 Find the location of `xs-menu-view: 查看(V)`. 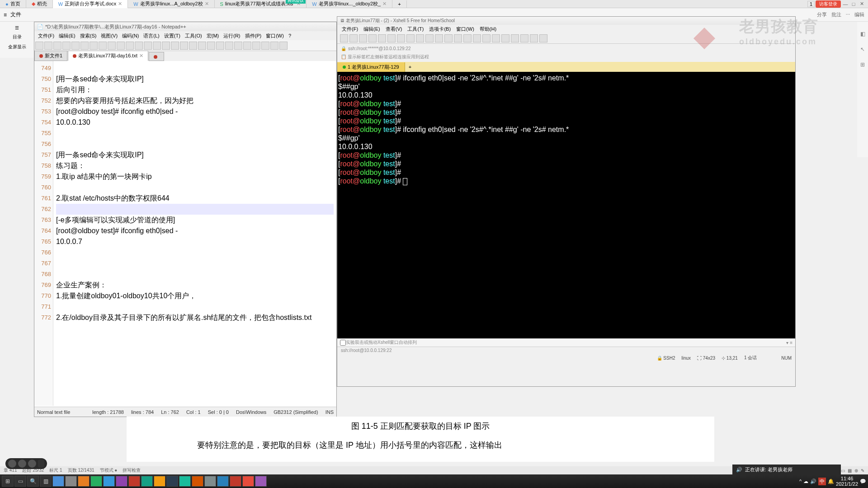

xs-menu-view: 查看(V) is located at coordinates (394, 29).